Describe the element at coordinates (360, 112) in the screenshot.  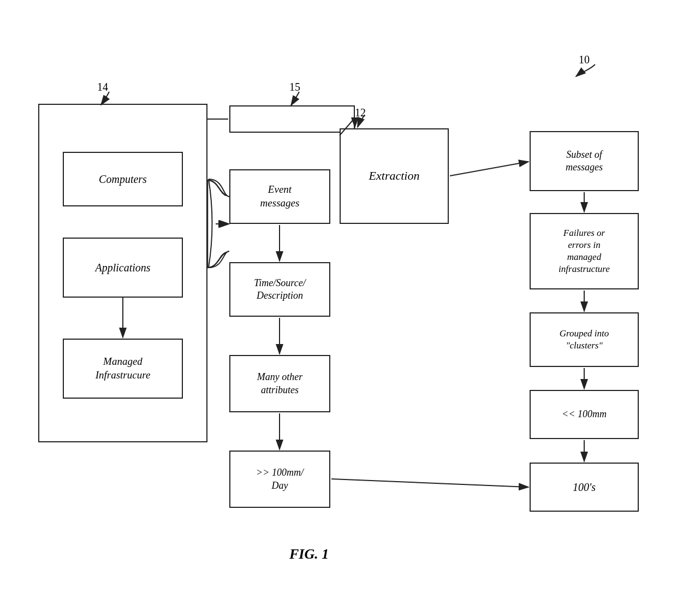
I see `ref-12: 12` at that location.